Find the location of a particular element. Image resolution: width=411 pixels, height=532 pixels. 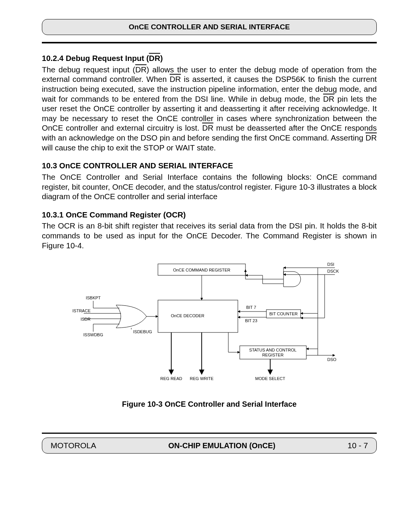

bit-counter-label: BIT COUNTER is located at coordinates (284, 314).